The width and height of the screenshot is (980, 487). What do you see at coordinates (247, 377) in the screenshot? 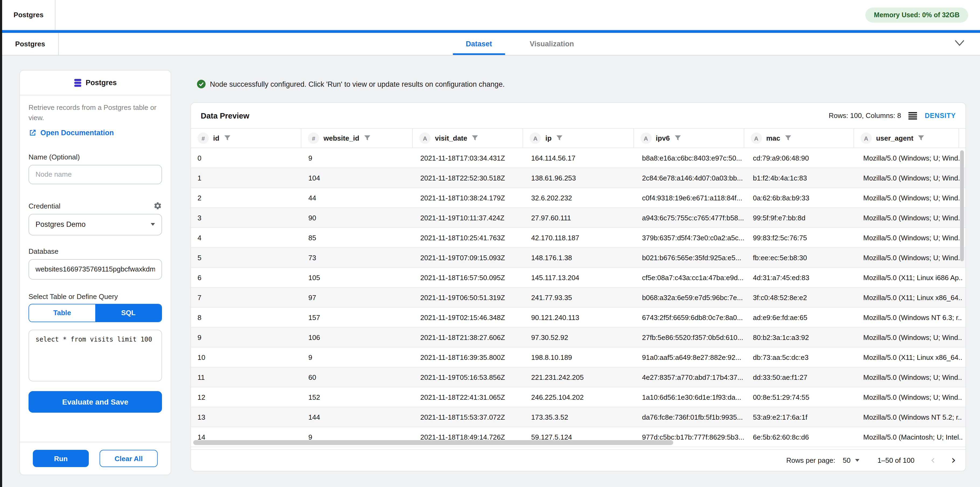
I see `table-cell: 11` at bounding box center [247, 377].